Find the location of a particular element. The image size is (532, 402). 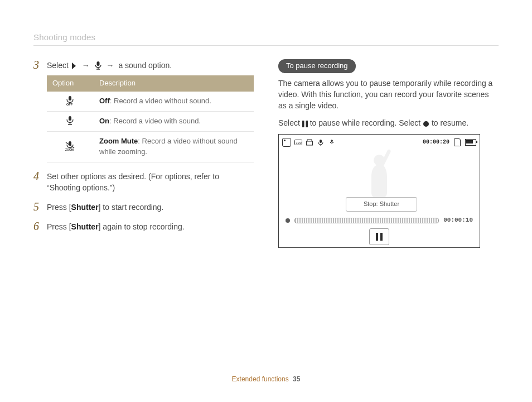

step-3: 3 Select → → is located at coordinates (144, 111).